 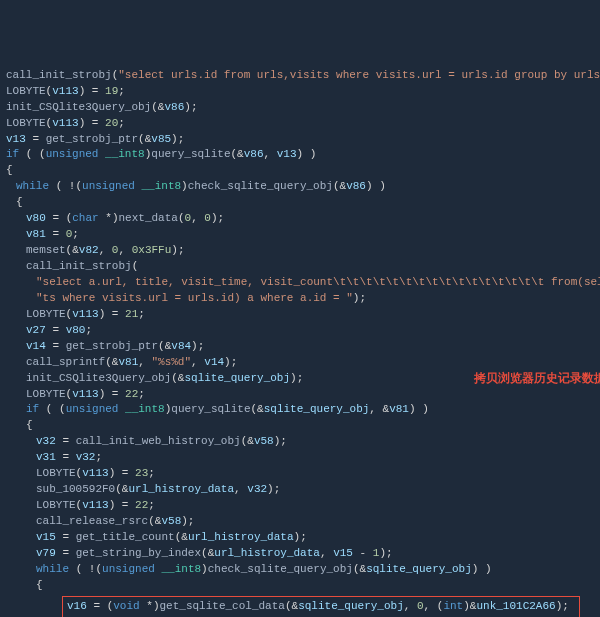 I want to click on code-line: call_init_strobj("select urls.id from ur…, so click(x=300, y=76).